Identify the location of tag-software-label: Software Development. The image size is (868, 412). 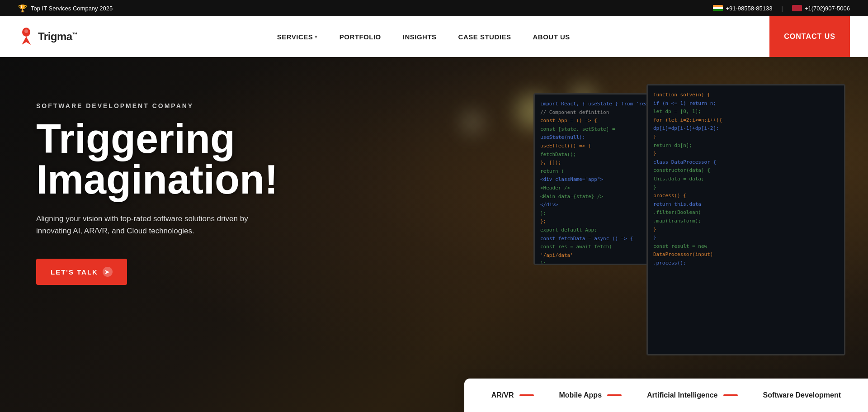
(802, 395).